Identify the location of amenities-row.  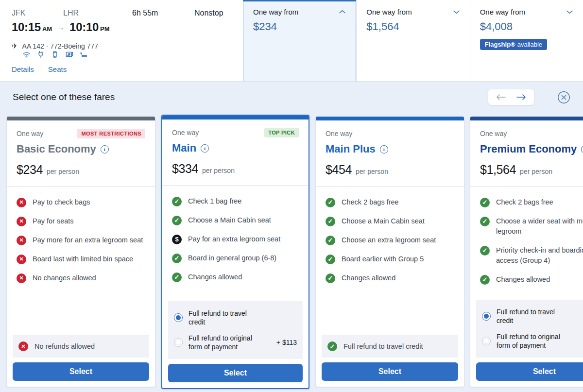
(55, 54).